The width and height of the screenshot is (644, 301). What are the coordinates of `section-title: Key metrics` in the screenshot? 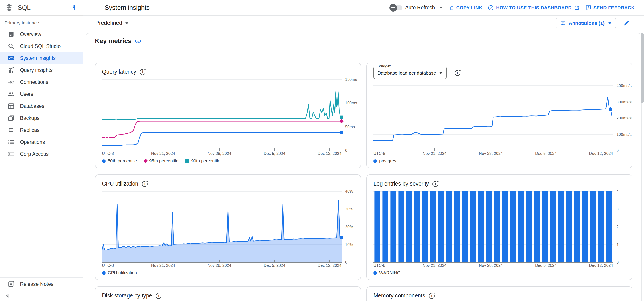 It's located at (113, 41).